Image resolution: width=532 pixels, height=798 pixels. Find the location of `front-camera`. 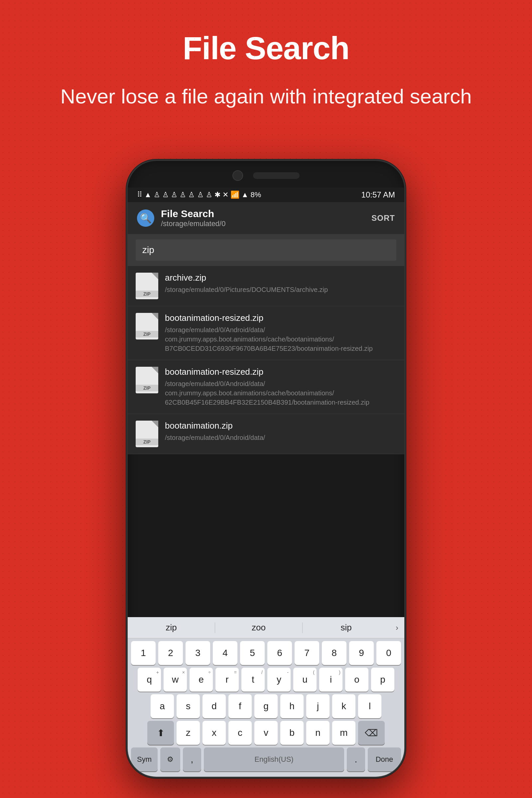

front-camera is located at coordinates (238, 176).